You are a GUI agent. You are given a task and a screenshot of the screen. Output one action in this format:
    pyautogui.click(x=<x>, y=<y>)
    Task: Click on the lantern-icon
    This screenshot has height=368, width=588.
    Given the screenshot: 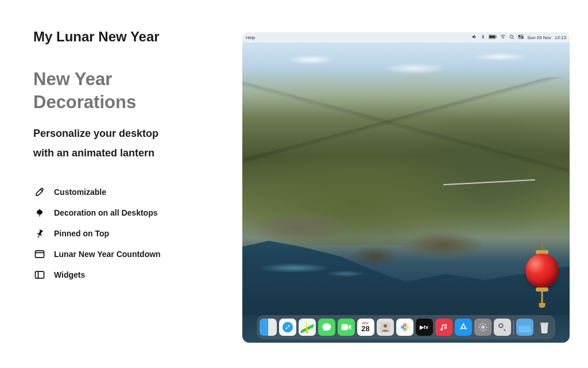 What is the action you would take?
    pyautogui.click(x=40, y=213)
    